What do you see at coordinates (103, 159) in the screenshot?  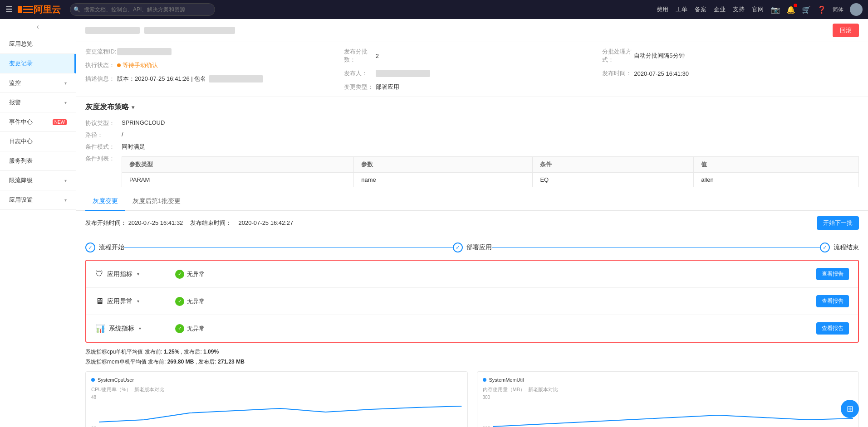 I see `condition-list-label: 条件列表：` at bounding box center [103, 159].